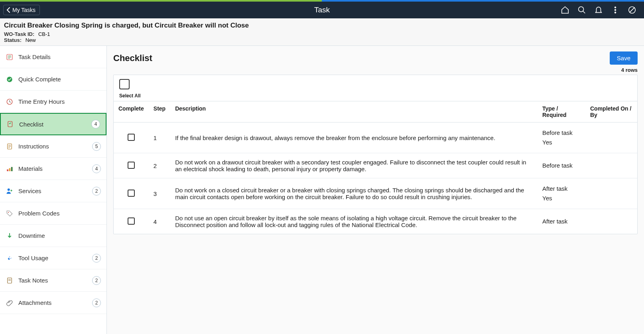 This screenshot has height=334, width=644. Describe the element at coordinates (53, 146) in the screenshot. I see `sidebar-item-instructions: Instructions 5` at that location.